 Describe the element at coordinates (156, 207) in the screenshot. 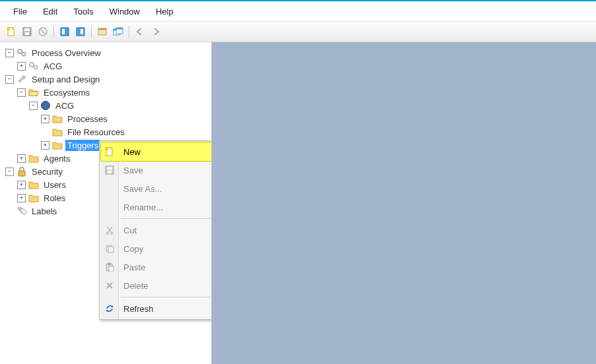

I see `context-menu-rename: Rename...` at that location.